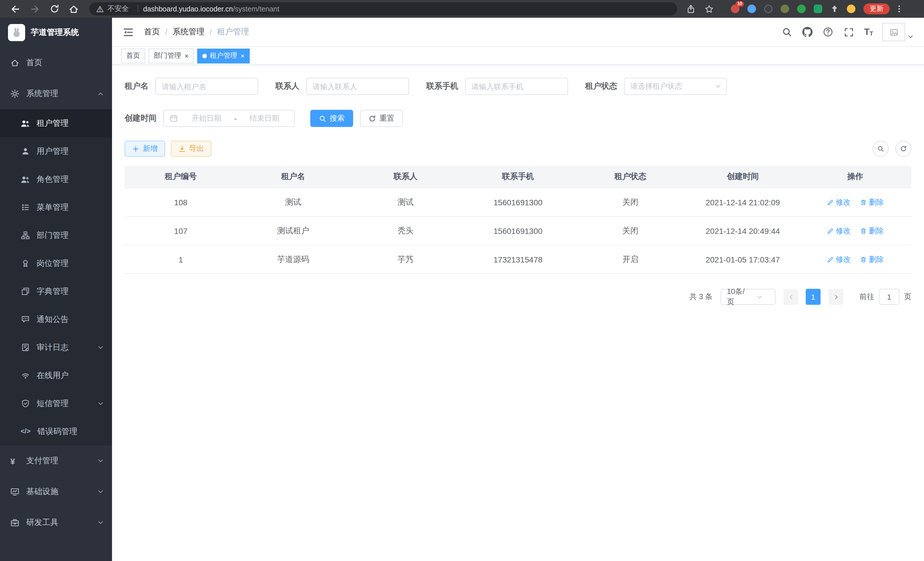 The width and height of the screenshot is (924, 561). I want to click on sidebar-item-dev-tools: 研发工具, so click(56, 523).